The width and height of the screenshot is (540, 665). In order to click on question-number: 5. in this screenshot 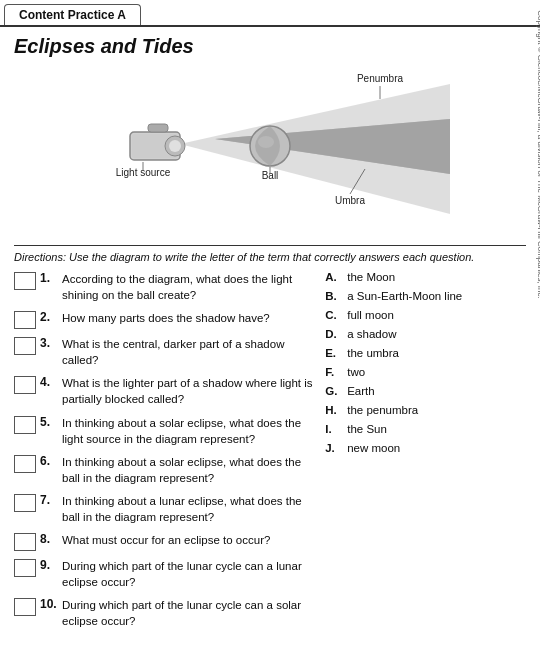, I will do `click(49, 422)`.